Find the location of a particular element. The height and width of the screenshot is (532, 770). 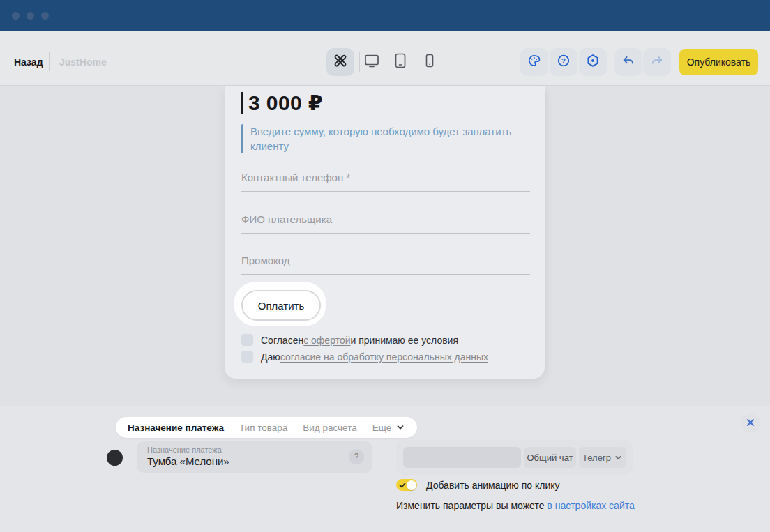

help-button: ? is located at coordinates (564, 62).